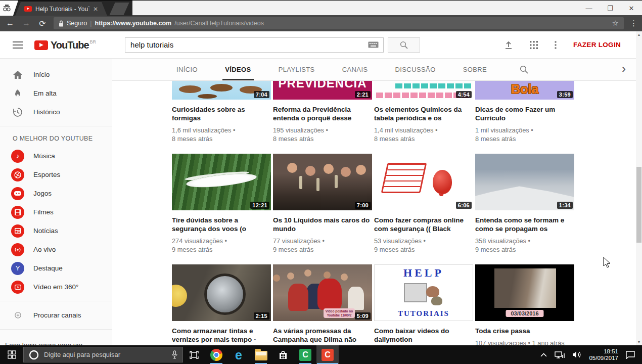 This screenshot has width=642, height=364. Describe the element at coordinates (639, 342) in the screenshot. I see `scroll-down-icon: ▼` at that location.